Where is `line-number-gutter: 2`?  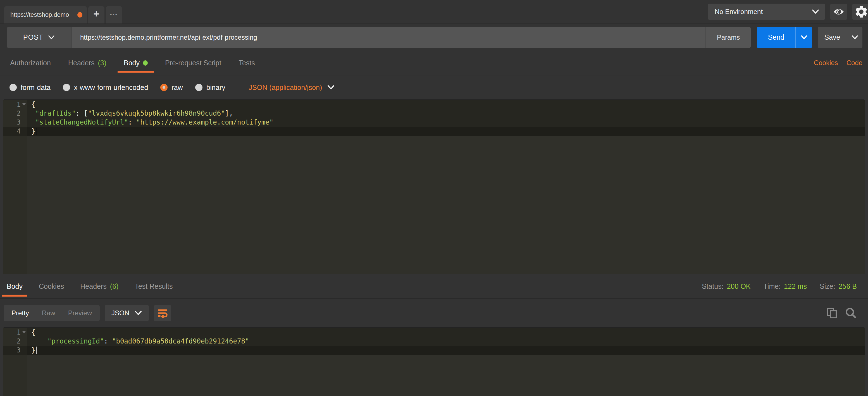
line-number-gutter: 2 is located at coordinates (15, 113).